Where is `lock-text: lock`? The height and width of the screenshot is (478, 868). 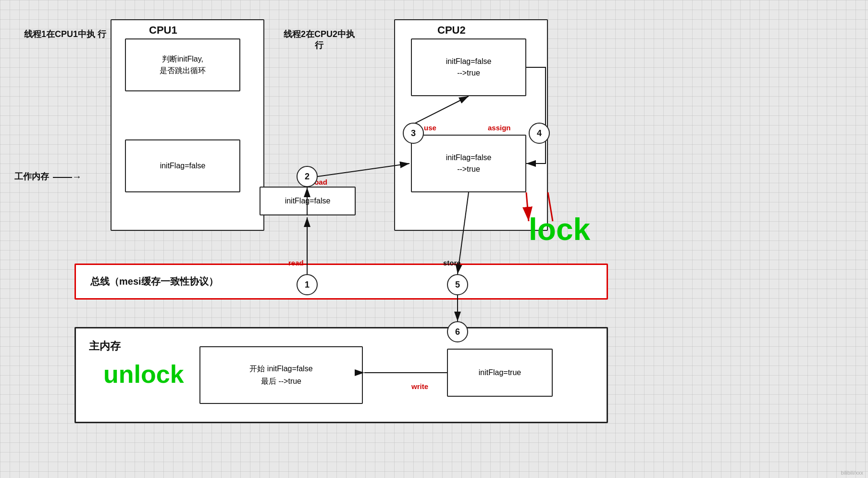
lock-text: lock is located at coordinates (559, 229).